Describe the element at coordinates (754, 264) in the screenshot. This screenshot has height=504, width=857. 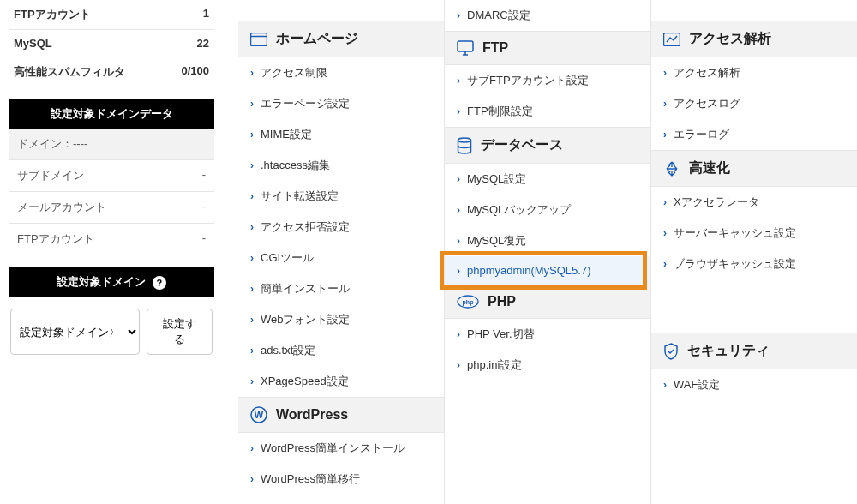
I see `menu-item: ›ブラウザキャッシュ設定` at that location.